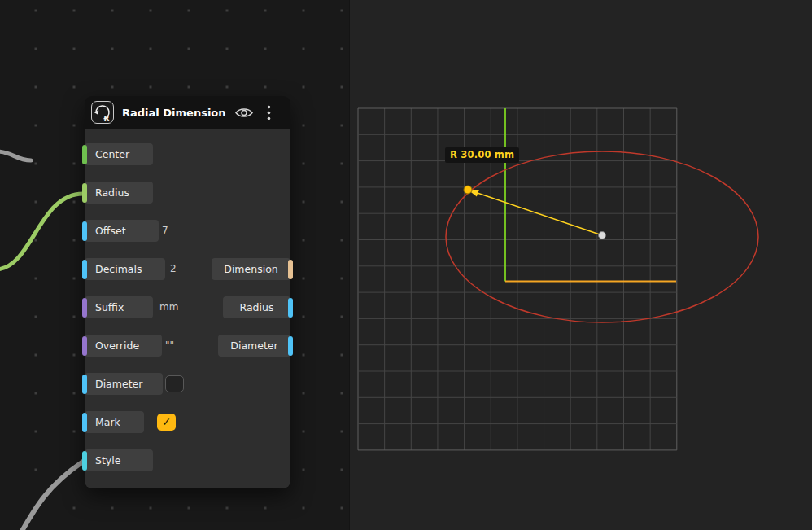 This screenshot has height=530, width=812. I want to click on output-port-radius, so click(290, 308).